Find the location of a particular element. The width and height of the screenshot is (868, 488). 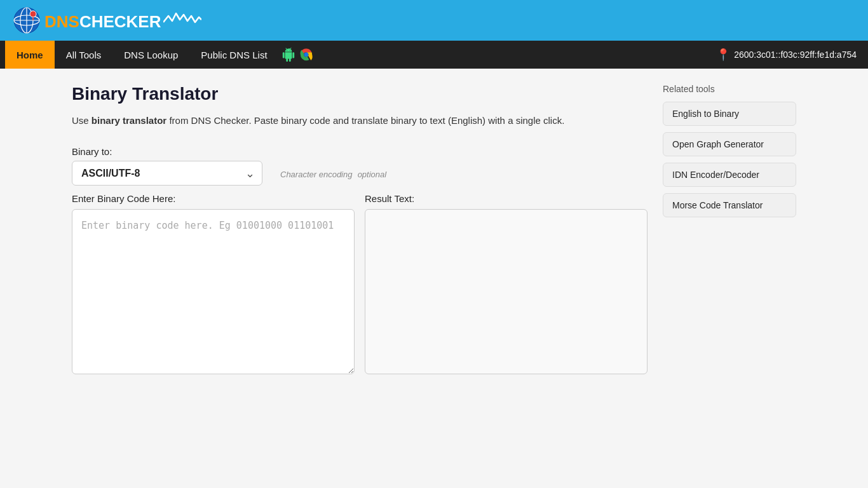

nav-public-dns: Public DNS List is located at coordinates (234, 55).